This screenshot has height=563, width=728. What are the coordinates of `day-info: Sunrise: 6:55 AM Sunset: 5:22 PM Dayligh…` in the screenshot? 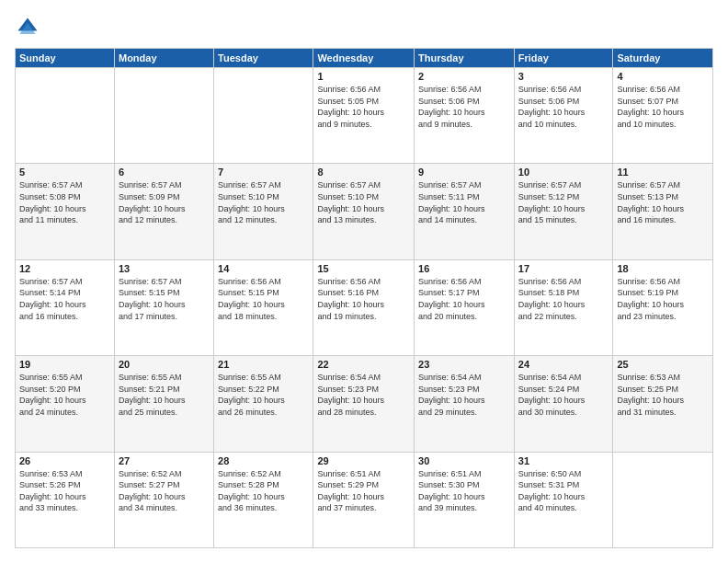 It's located at (263, 395).